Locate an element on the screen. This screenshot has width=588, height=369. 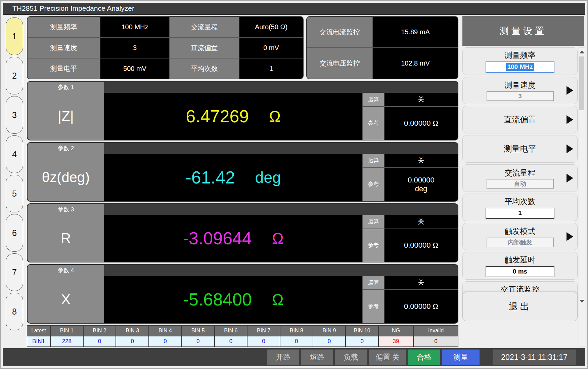
param-1-body: |Z| 6.47269 Ω 运算 关 参考 0.00000 Ω is located at coordinates (242, 116).